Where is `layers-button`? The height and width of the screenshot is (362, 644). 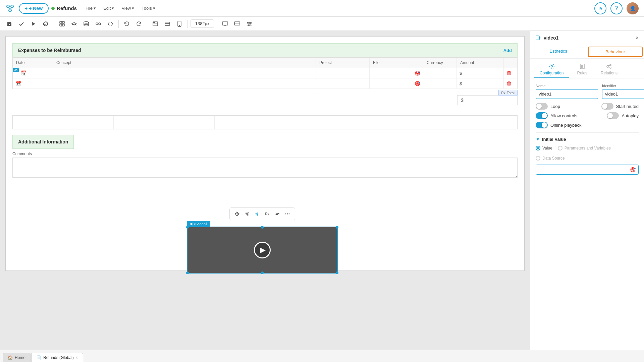
layers-button is located at coordinates (74, 24).